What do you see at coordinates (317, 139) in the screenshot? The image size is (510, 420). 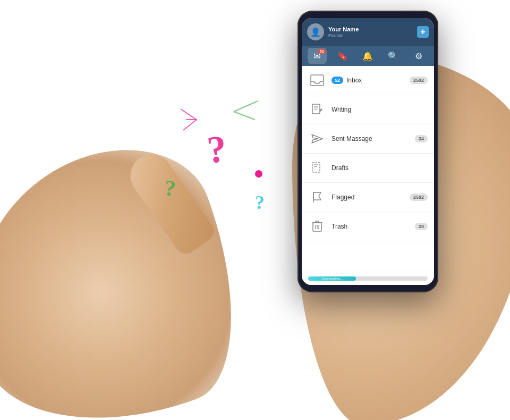 I see `sent-icon-wrap` at bounding box center [317, 139].